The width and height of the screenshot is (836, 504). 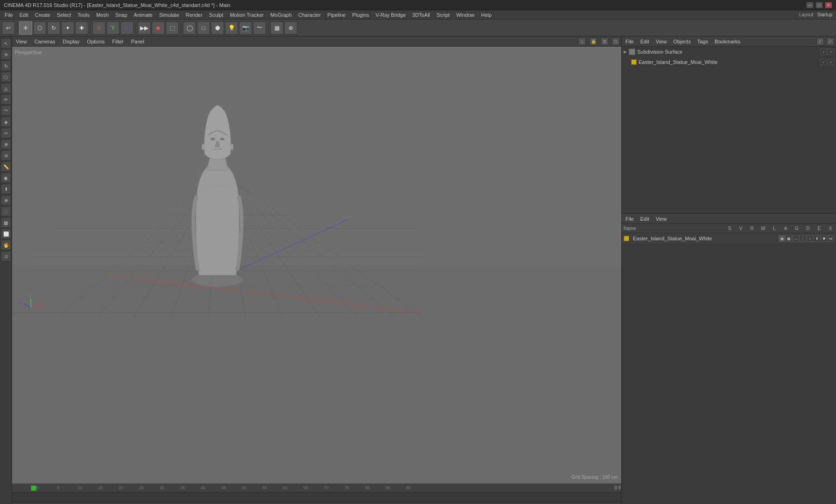 I want to click on menu-vray: V-Ray Bridge, so click(x=391, y=15).